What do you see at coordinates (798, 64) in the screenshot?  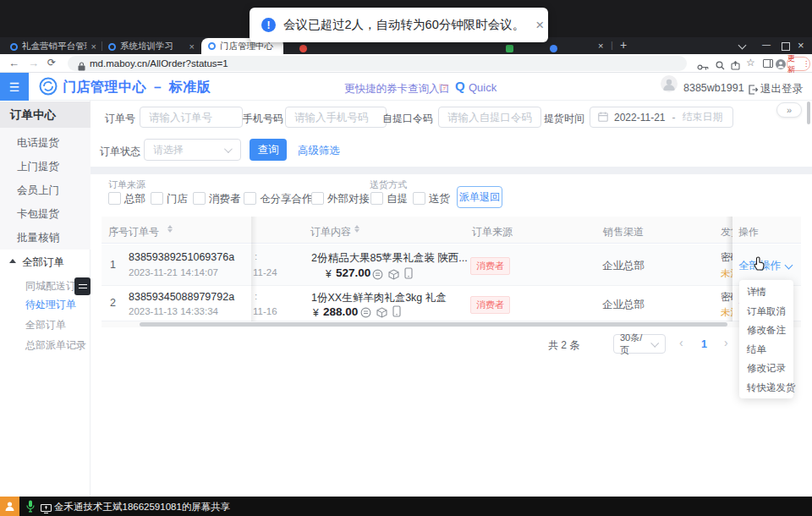 I see `chrome-update-button: 更新 ⋮` at bounding box center [798, 64].